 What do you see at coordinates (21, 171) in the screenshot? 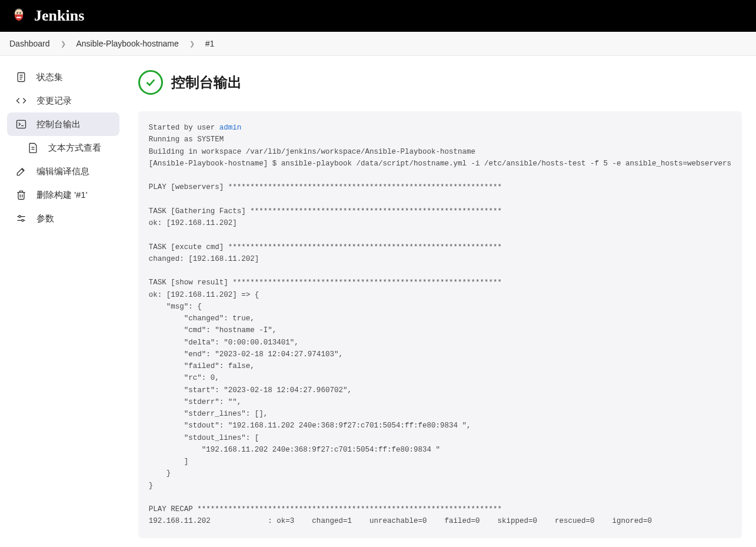
I see `edit-icon` at bounding box center [21, 171].